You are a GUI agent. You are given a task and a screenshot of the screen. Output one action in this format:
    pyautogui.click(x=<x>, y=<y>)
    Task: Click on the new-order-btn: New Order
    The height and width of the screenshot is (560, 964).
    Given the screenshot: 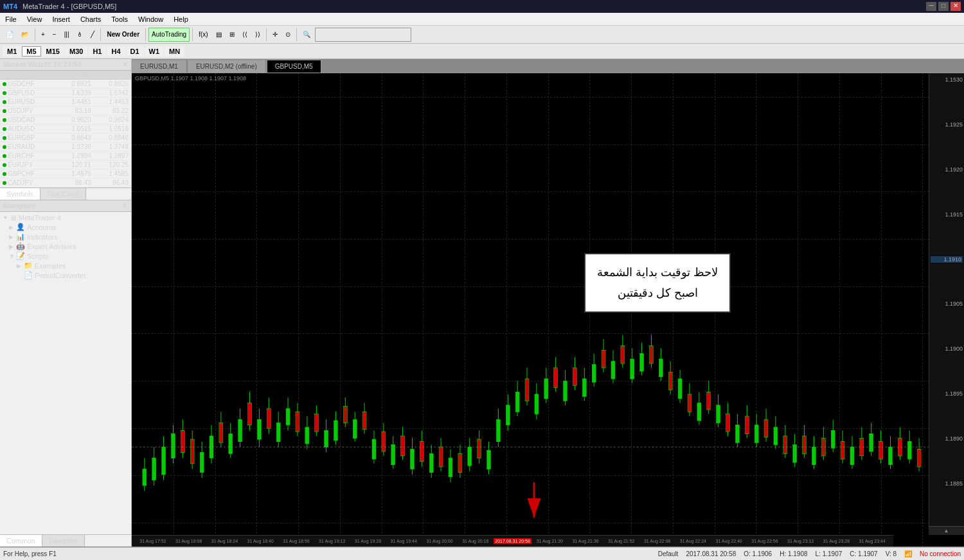 What is the action you would take?
    pyautogui.click(x=123, y=35)
    